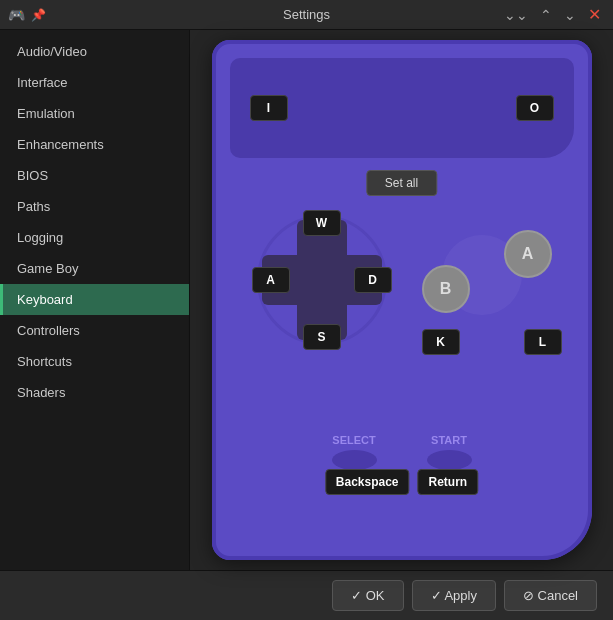 The height and width of the screenshot is (620, 613). What do you see at coordinates (402, 108) in the screenshot?
I see `screen-area: I O` at bounding box center [402, 108].